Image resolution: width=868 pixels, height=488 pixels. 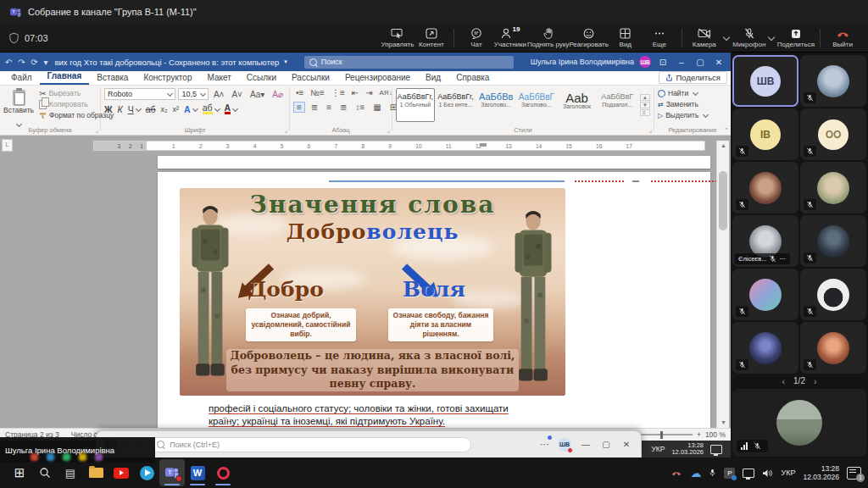 What do you see at coordinates (606, 444) in the screenshot?
I see `teams-maximize-button: ▢` at bounding box center [606, 444].